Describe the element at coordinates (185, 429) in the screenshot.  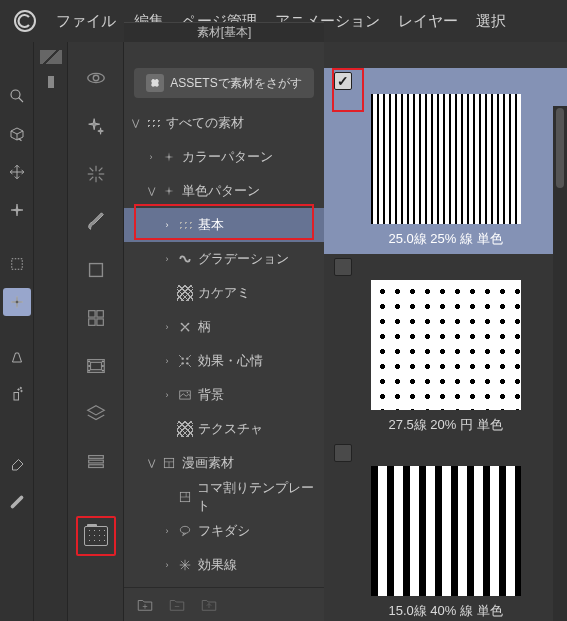
I see `texture-icon` at that location.